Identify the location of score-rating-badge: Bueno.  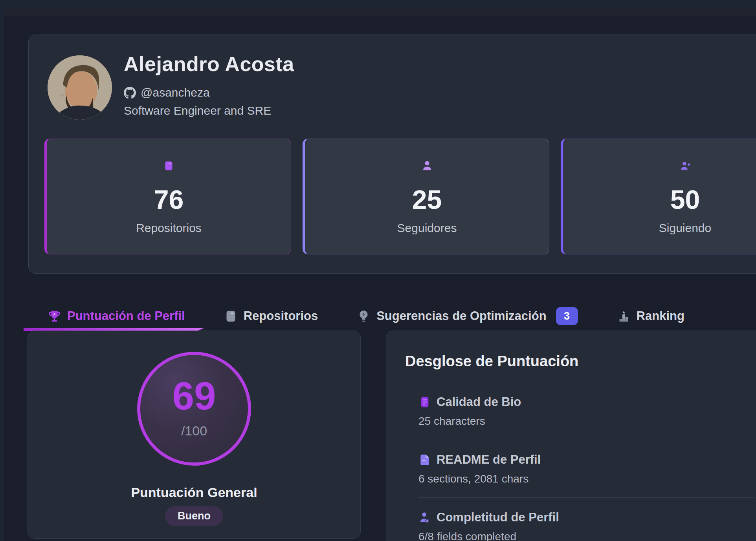
(194, 516).